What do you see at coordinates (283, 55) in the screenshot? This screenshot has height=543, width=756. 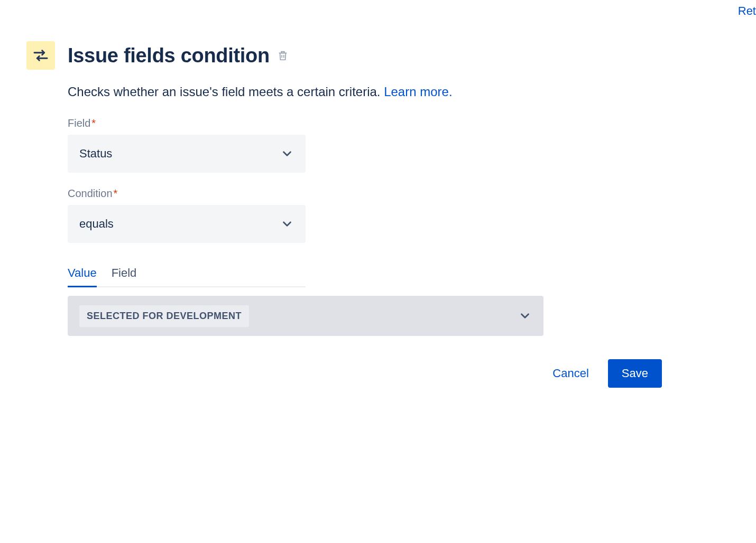 I see `trash-icon` at bounding box center [283, 55].